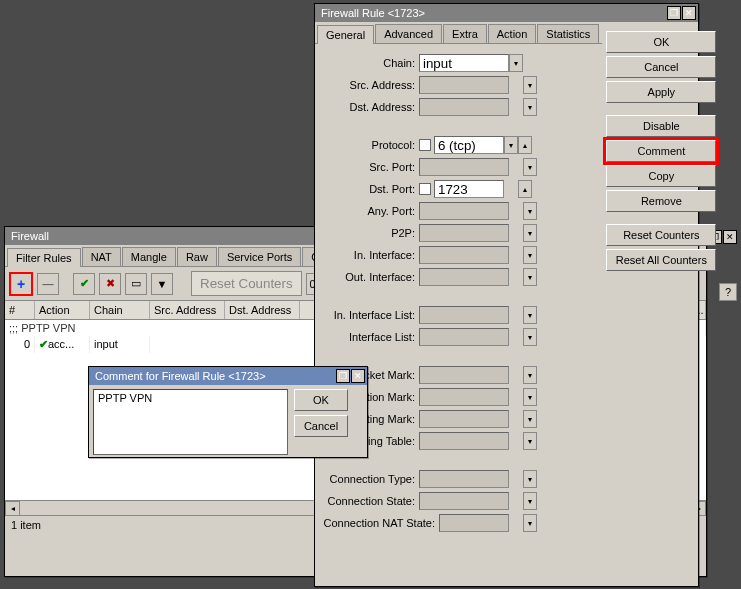 This screenshot has width=741, height=589. Describe the element at coordinates (321, 400) in the screenshot. I see `comment-ok-button: OK` at that location.